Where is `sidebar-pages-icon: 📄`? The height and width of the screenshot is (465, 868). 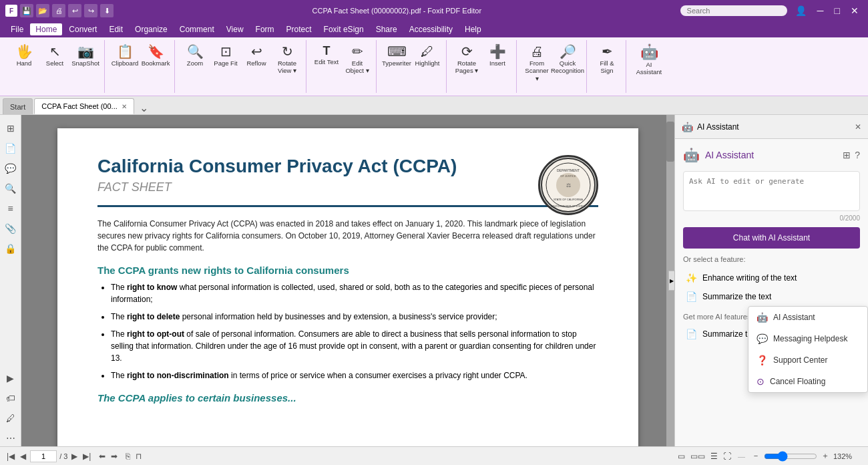
sidebar-pages-icon: 📄 is located at coordinates (11, 148).